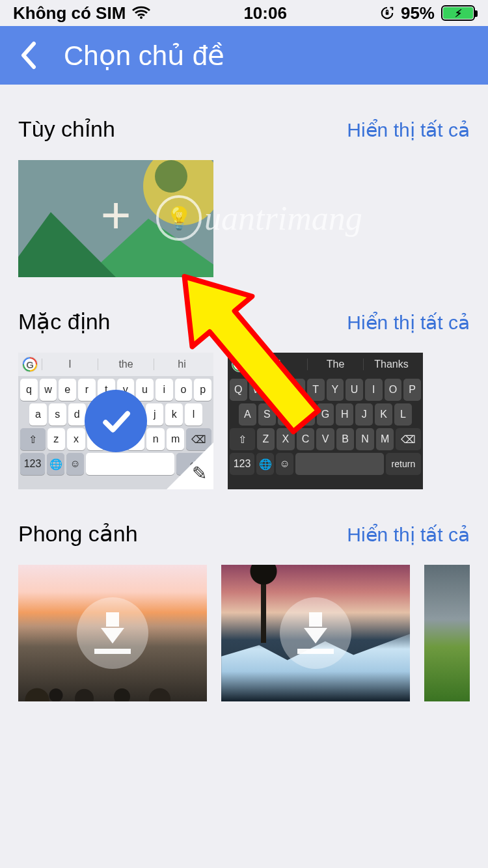  I want to click on section-landscape-title: Phong cảnh, so click(78, 534).